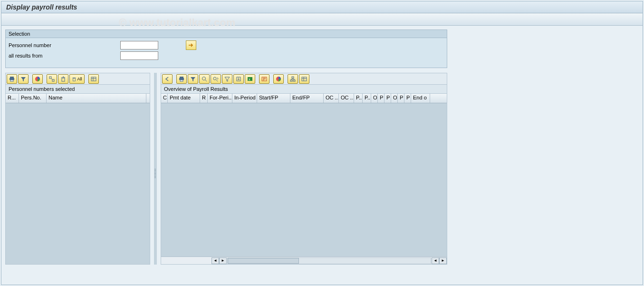 This screenshot has width=644, height=286. I want to click on column-header: For-Peri..., so click(220, 98).